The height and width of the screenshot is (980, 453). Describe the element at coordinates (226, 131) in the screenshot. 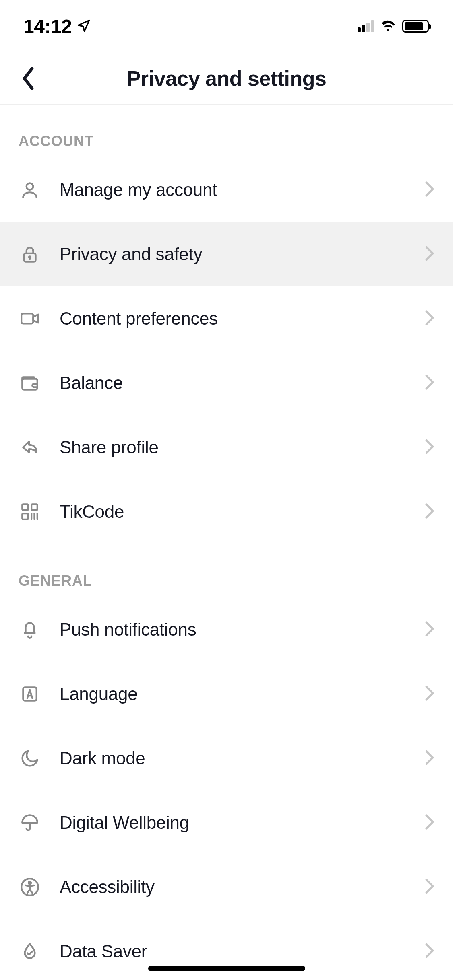

I see `section-header-account: ACCOUNT` at that location.